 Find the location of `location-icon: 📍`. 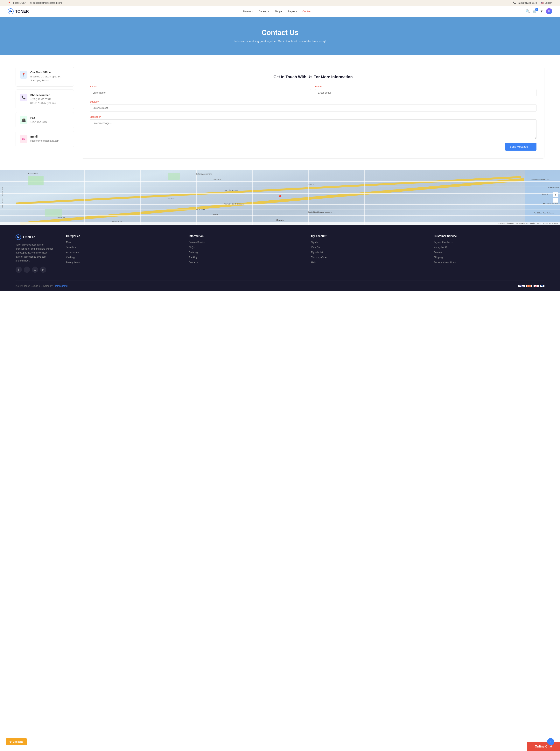

location-icon: 📍 is located at coordinates (9, 3).